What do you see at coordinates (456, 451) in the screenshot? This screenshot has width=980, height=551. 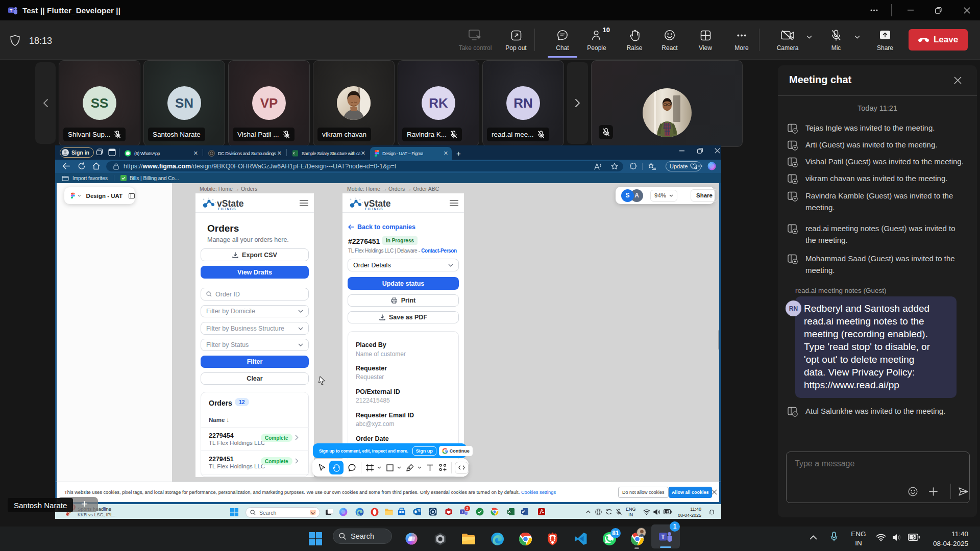 I see `google-continue-button: Continue` at bounding box center [456, 451].